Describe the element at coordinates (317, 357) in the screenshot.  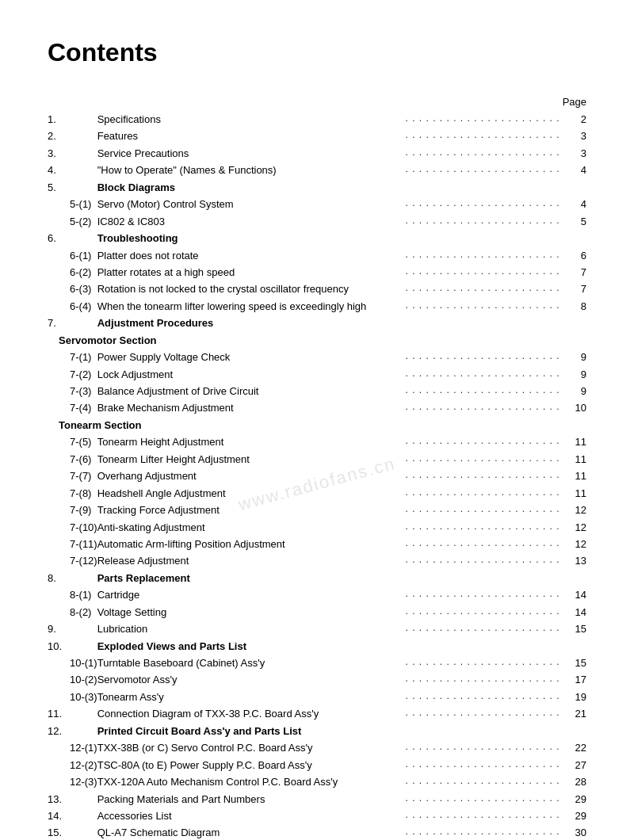
I see `toc-row: 7-(1)Power Supply Voltage Check . . . . …` at that location.